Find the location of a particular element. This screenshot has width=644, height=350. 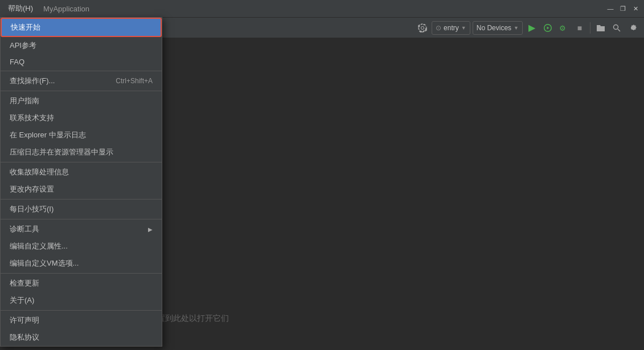

menu-item-label-diag-tools: 诊断工具 is located at coordinates (24, 229).